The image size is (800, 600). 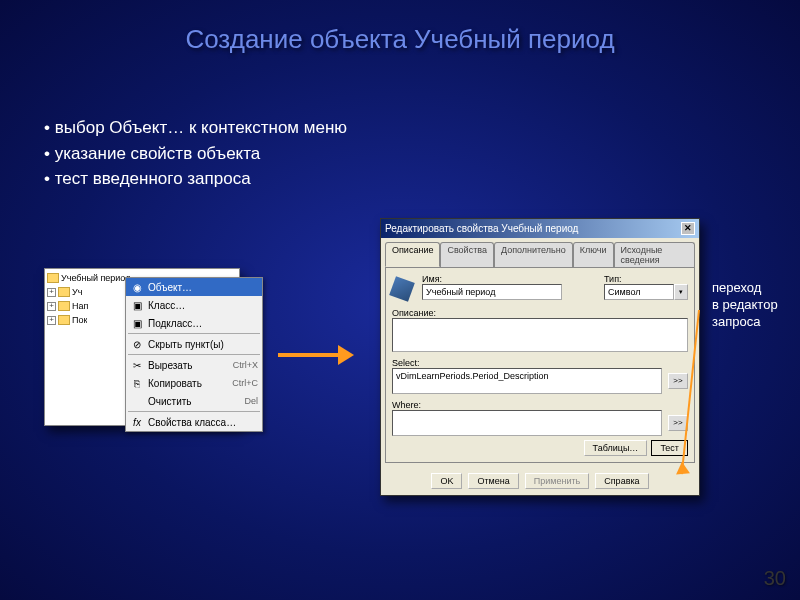 What do you see at coordinates (137, 383) in the screenshot?
I see `copy-icon: ⎘` at bounding box center [137, 383].